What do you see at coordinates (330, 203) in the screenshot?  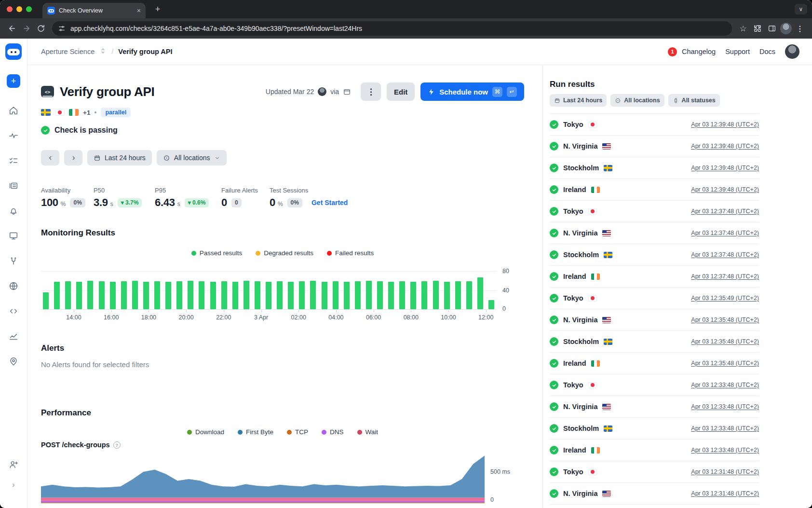 I see `get-started-link: Get Started` at bounding box center [330, 203].